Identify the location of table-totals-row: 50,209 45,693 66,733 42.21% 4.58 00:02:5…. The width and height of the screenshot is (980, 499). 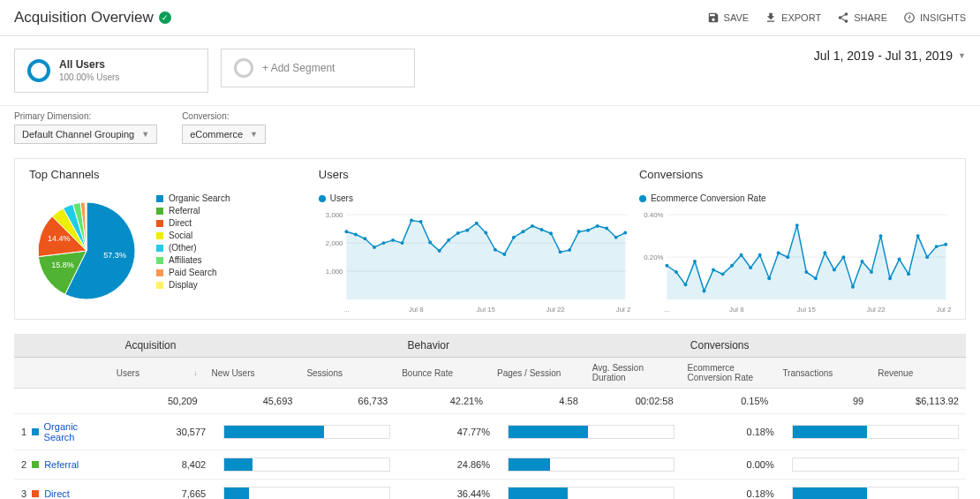
(490, 401).